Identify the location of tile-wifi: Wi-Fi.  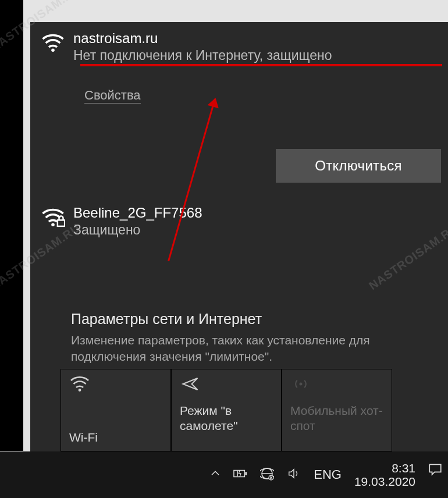
(116, 410).